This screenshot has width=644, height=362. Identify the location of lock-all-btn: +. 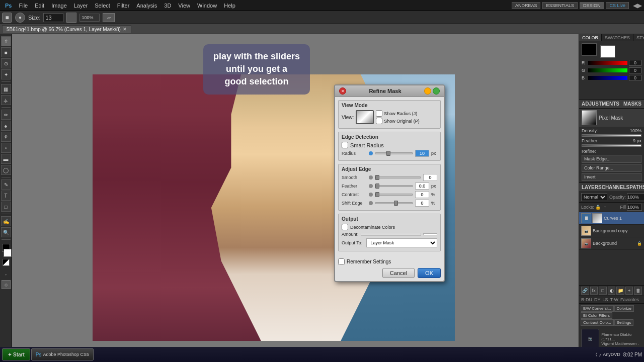
(605, 207).